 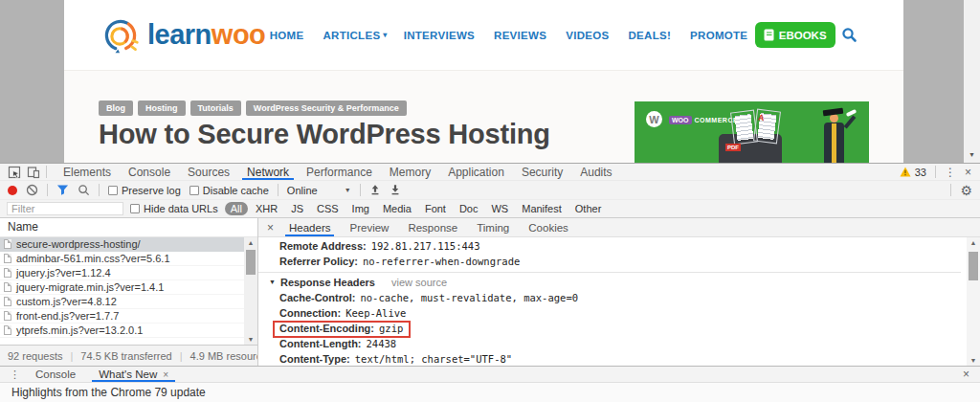 What do you see at coordinates (84, 190) in the screenshot?
I see `search-icon` at bounding box center [84, 190].